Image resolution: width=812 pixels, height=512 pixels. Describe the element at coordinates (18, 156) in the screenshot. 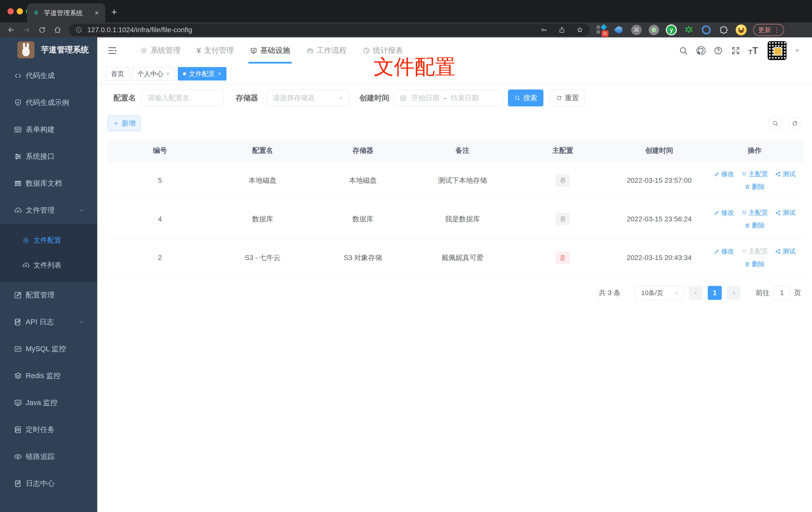

I see `sliders-icon` at that location.